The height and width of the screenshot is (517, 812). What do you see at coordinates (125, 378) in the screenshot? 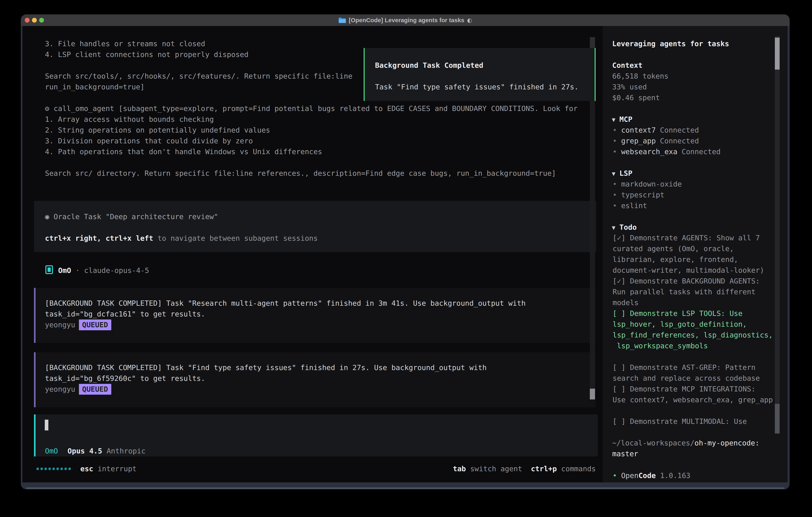
I see `message-line: task_id="bg_6f59260c" to get results.` at bounding box center [125, 378].